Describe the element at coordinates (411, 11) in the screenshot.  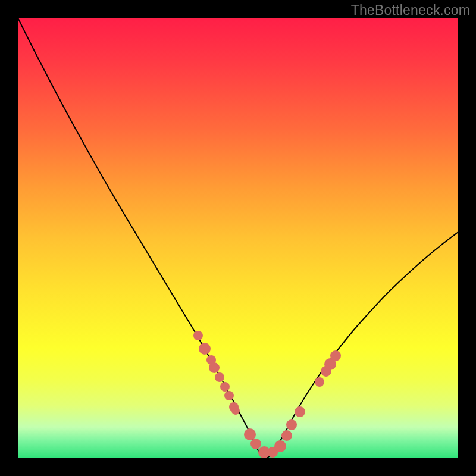
I see `watermark-text: TheBottleneck.com` at that location.